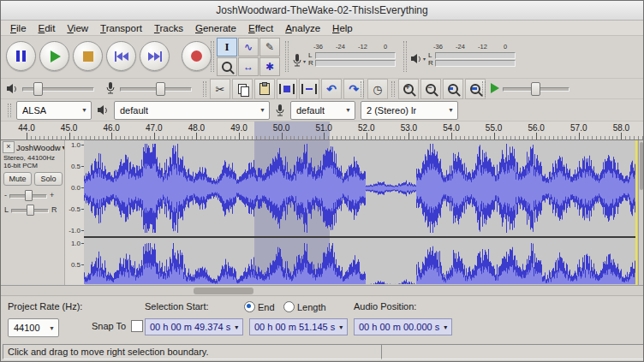 The image size is (644, 362). I want to click on meter-mic: ▾, so click(299, 56).